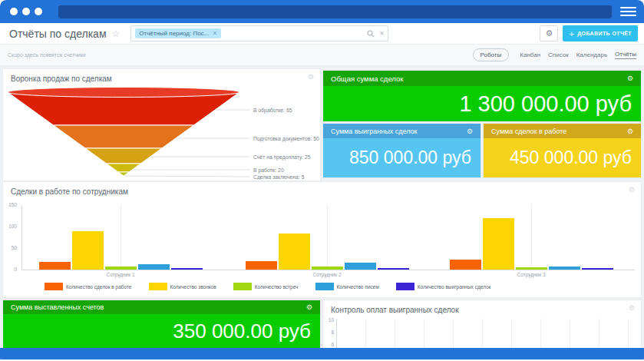  Describe the element at coordinates (487, 333) in the screenshot. I see `payments-chart-plot` at that location.